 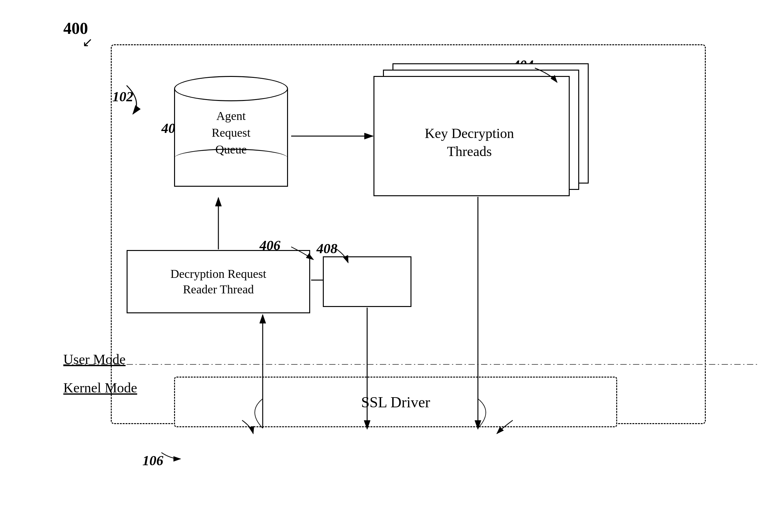 What do you see at coordinates (231, 133) in the screenshot?
I see `cylinder-label: Agent Request Queue` at bounding box center [231, 133].